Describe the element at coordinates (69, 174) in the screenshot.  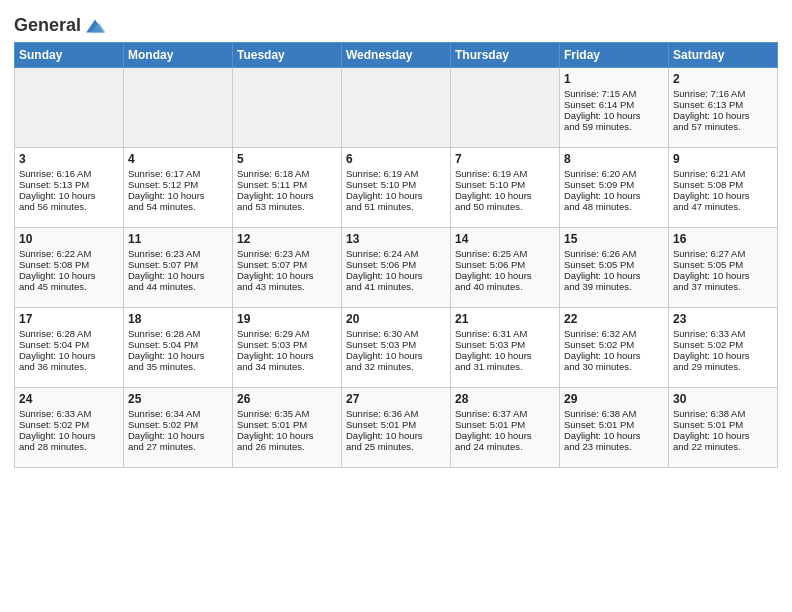
I see `day-info-line: Sunrise: 6:16 AM` at that location.